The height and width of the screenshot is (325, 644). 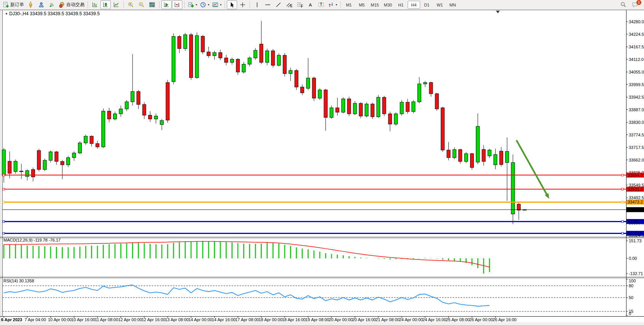 What do you see at coordinates (362, 5) in the screenshot?
I see `timeframe-m5-button: M5` at bounding box center [362, 5].